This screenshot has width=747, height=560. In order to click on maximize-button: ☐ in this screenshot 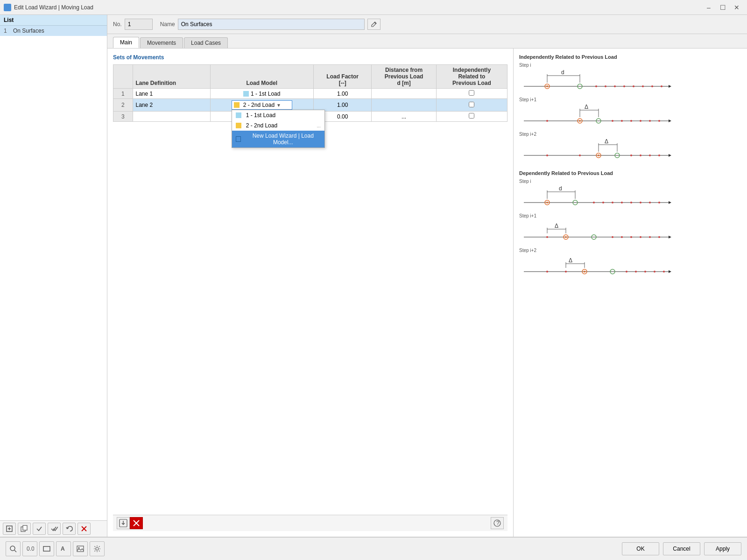, I will do `click(723, 7)`.